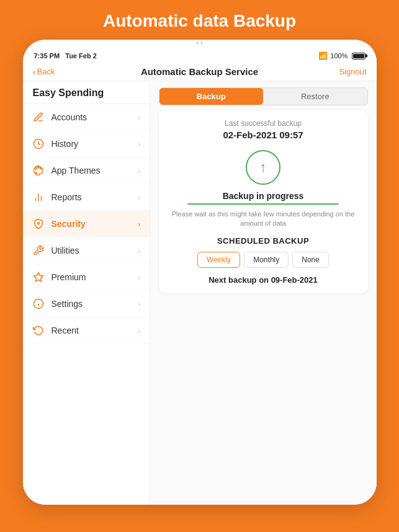 Image resolution: width=399 pixels, height=532 pixels. I want to click on sidebar-icon-settings, so click(38, 304).